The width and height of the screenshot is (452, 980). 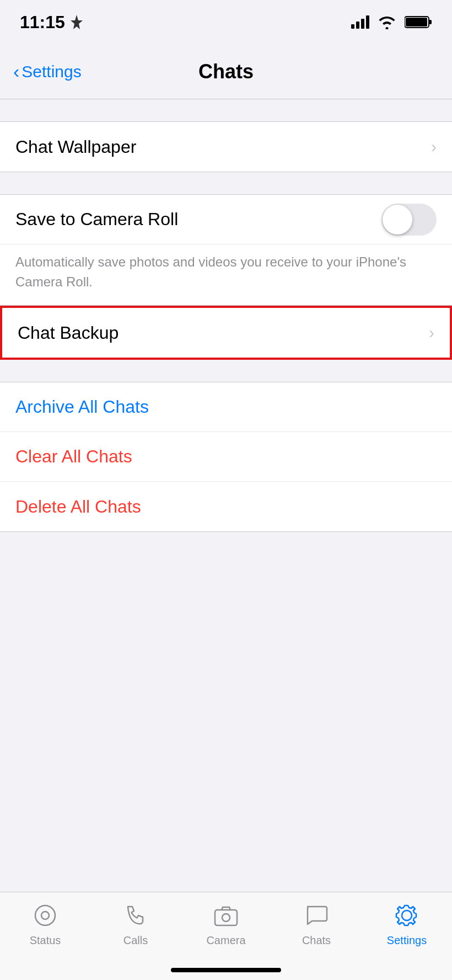 I want to click on archive-all-chats-item: Archive All Chats, so click(x=226, y=407).